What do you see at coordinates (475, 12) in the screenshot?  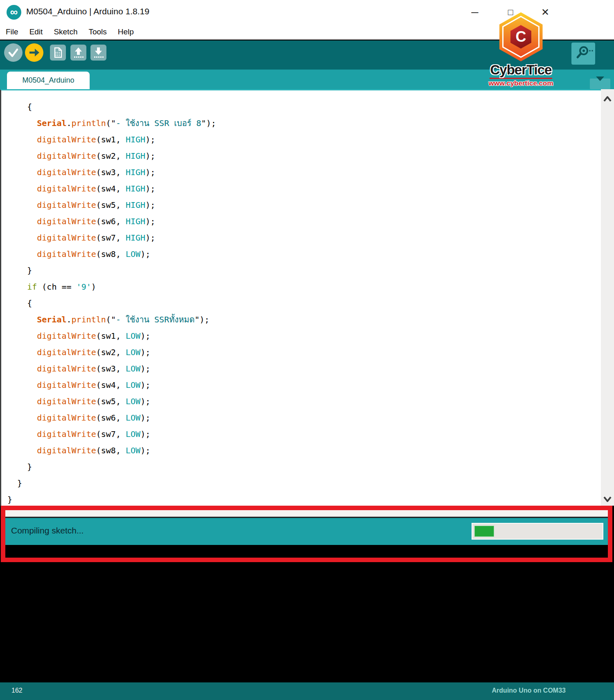 I see `minimize-button: ─` at bounding box center [475, 12].